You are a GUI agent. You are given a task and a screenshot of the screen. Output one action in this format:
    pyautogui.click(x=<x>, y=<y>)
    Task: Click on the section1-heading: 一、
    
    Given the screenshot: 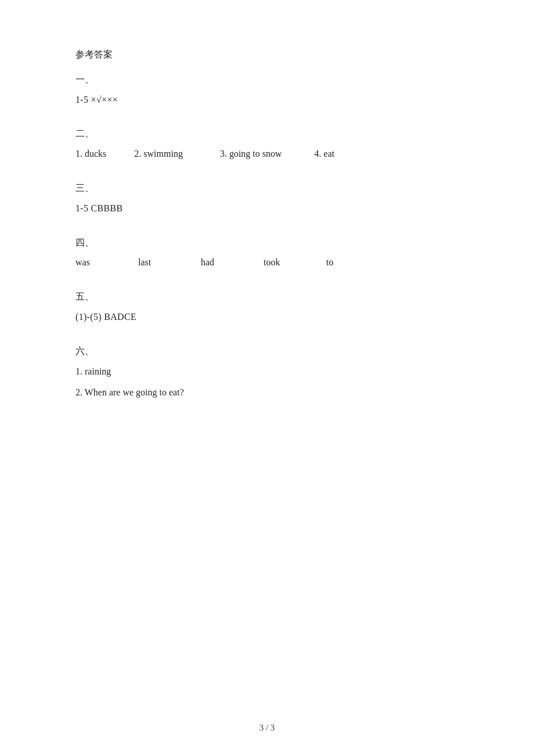 What is the action you would take?
    pyautogui.click(x=267, y=80)
    